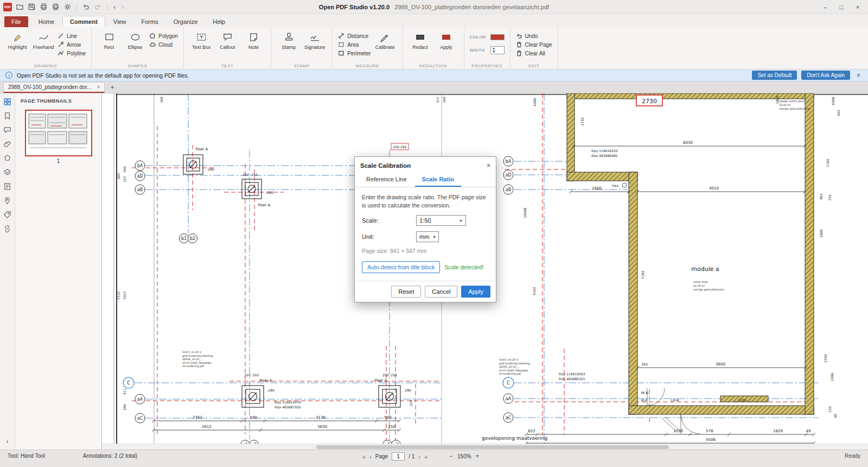 Image resolution: width=868 pixels, height=467 pixels. I want to click on print-icon, so click(43, 7).